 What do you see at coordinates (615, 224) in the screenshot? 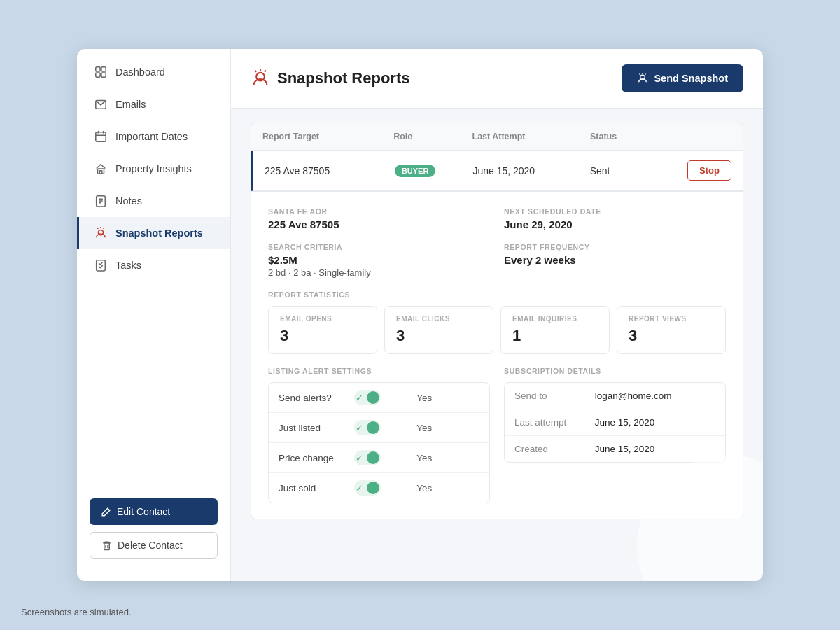
I see `next-date-value: June 29, 2020` at bounding box center [615, 224].